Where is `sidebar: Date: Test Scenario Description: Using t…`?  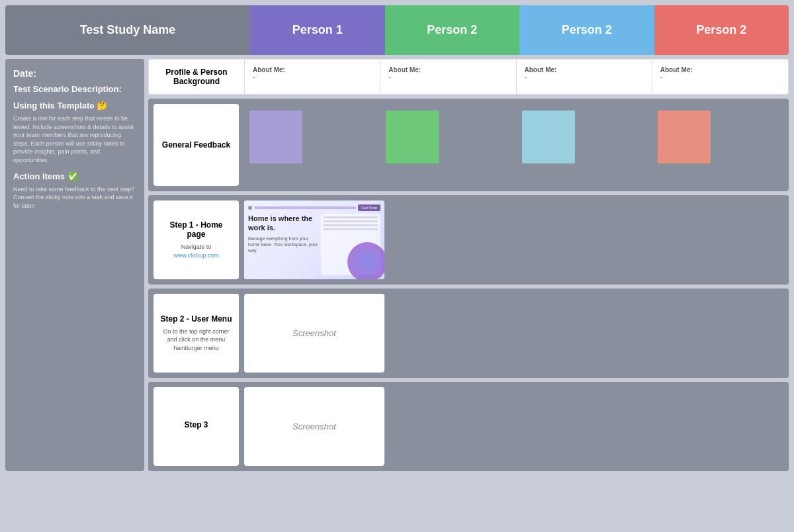
sidebar: Date: Test Scenario Description: Using t… is located at coordinates (75, 265).